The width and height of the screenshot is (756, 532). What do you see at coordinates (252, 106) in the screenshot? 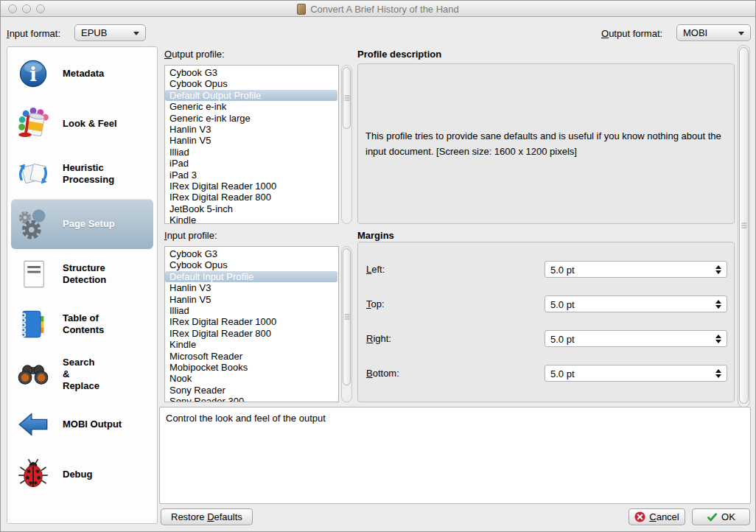
I see `list-item: Generic e-ink` at bounding box center [252, 106].